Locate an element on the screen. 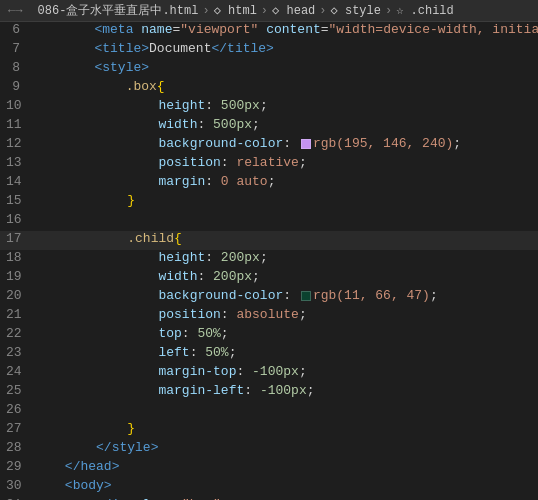 The height and width of the screenshot is (500, 538). line-number: 12 is located at coordinates (17, 144).